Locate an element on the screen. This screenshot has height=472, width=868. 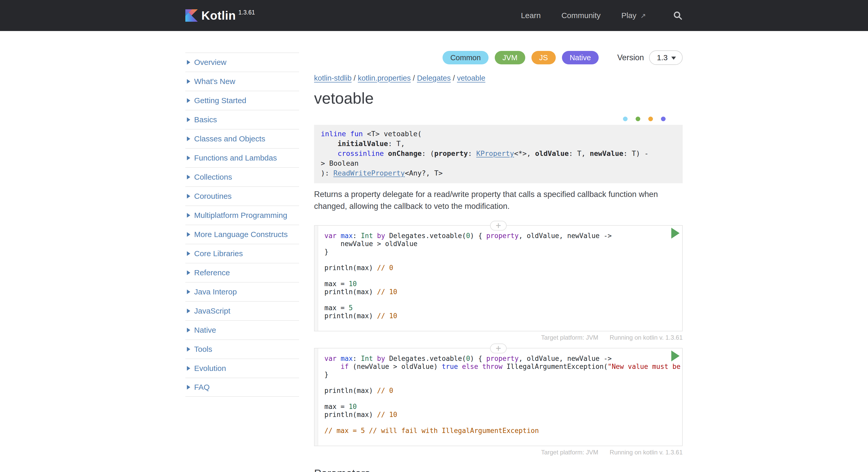
sidebar-item-reference: Reference is located at coordinates (242, 272).